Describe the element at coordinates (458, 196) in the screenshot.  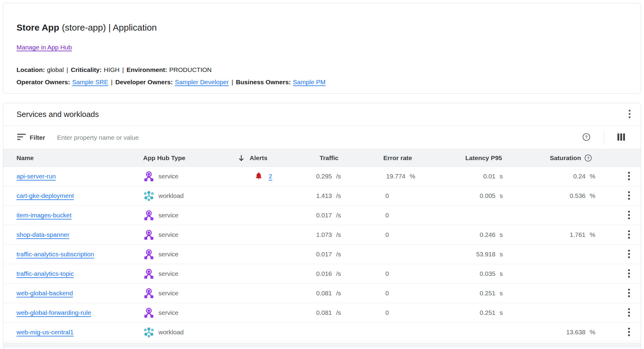
I see `latency-p95-value: 0.005` at that location.